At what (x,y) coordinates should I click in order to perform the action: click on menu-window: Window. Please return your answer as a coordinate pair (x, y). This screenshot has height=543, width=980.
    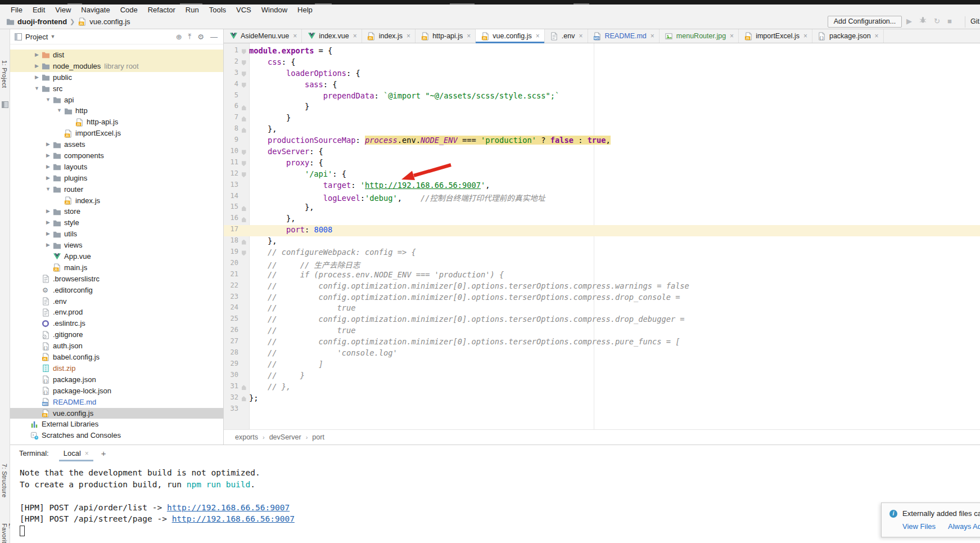
    Looking at the image, I should click on (274, 10).